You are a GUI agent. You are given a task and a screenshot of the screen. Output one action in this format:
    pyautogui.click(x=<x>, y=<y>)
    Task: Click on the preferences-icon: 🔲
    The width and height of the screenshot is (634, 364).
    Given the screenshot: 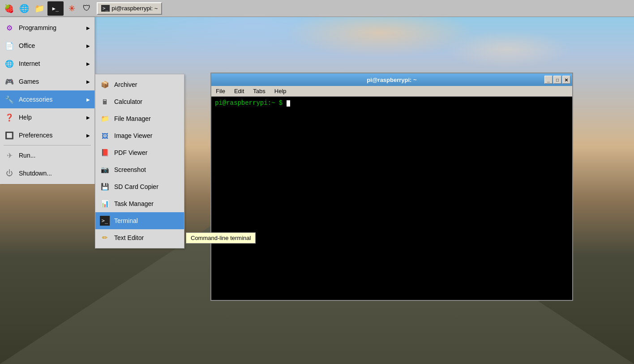 What is the action you would take?
    pyautogui.click(x=9, y=135)
    